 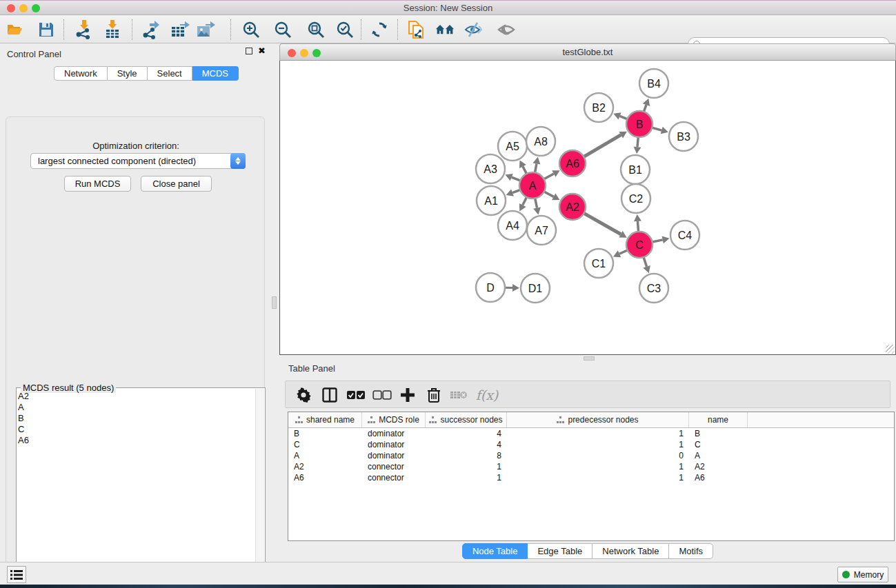 I want to click on edge-C-C3, so click(x=646, y=262).